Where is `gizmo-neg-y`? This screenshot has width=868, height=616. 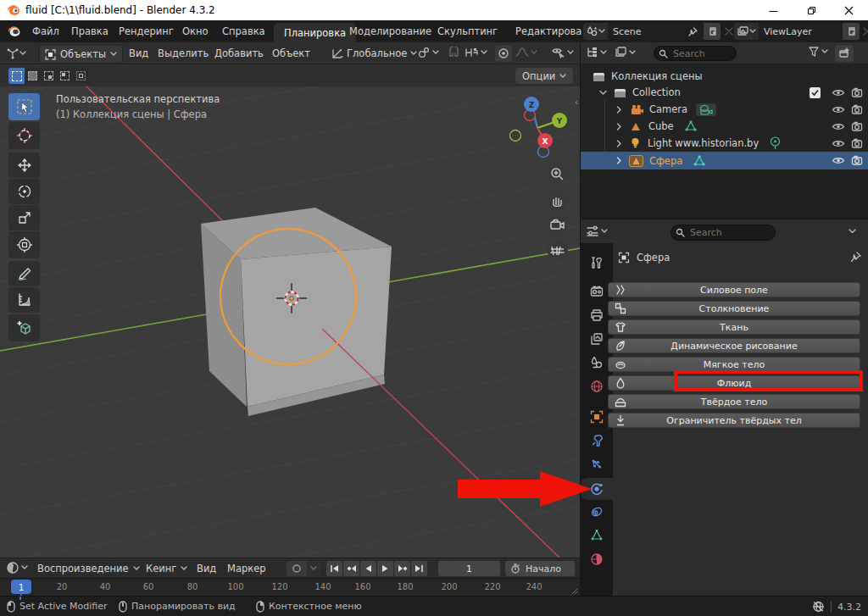
gizmo-neg-y is located at coordinates (515, 136).